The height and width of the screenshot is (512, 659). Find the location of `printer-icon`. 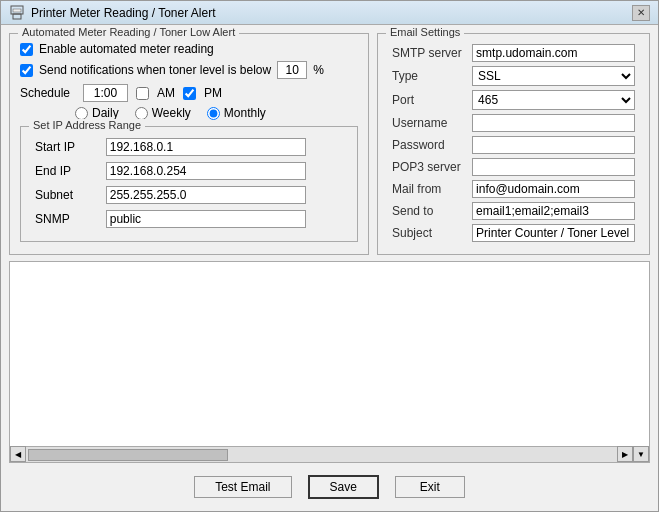

printer-icon is located at coordinates (17, 13).